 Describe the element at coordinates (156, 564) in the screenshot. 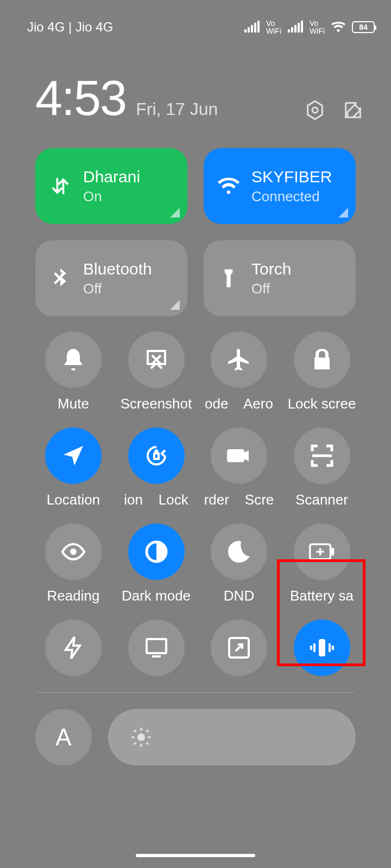

I see `dark-mode-toggle: Dark mode` at that location.